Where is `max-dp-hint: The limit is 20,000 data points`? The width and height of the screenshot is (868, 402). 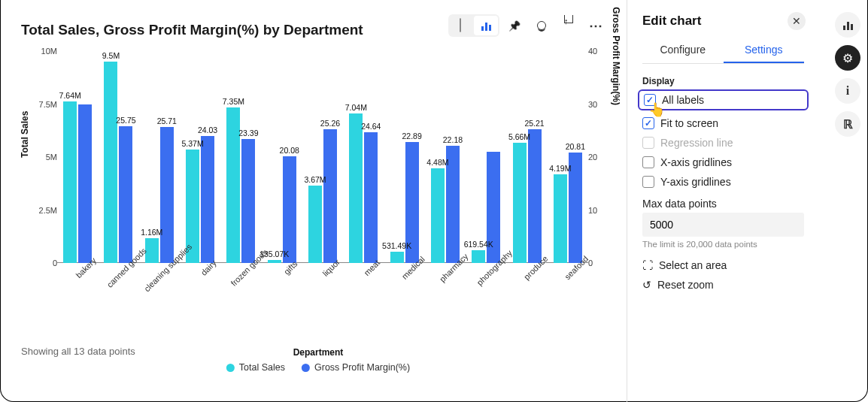 max-dp-hint: The limit is 20,000 data points is located at coordinates (724, 244).